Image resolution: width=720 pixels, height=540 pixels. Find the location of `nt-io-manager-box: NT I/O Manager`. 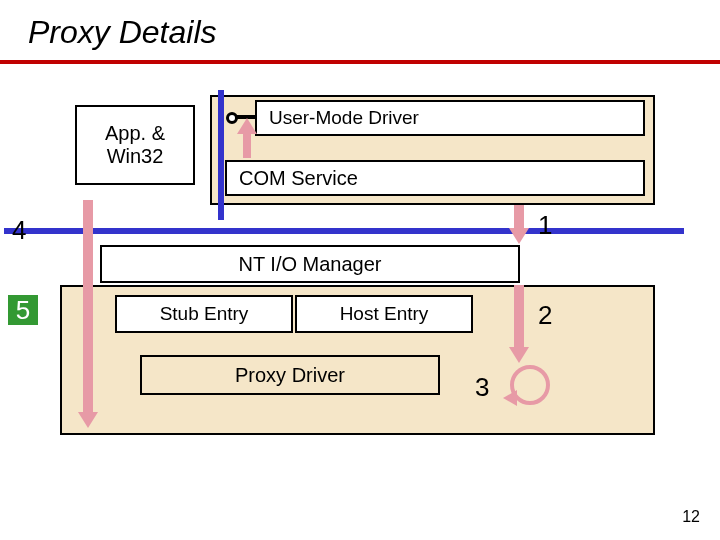

nt-io-manager-box: NT I/O Manager is located at coordinates (310, 264).